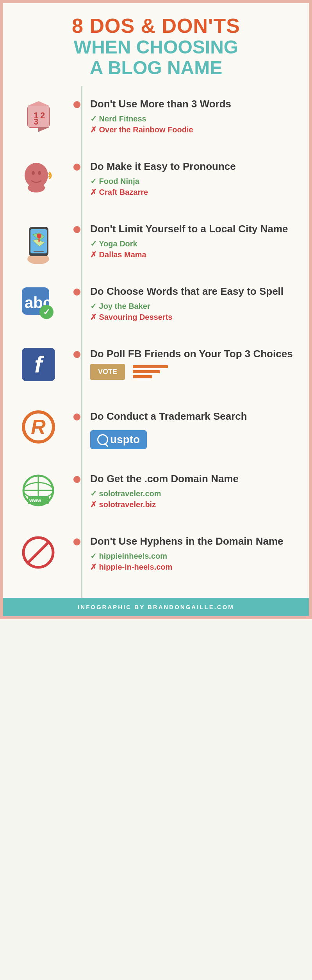 The image size is (312, 980). What do you see at coordinates (194, 504) in the screenshot?
I see `bad-example: solotraveler.biz` at bounding box center [194, 504].